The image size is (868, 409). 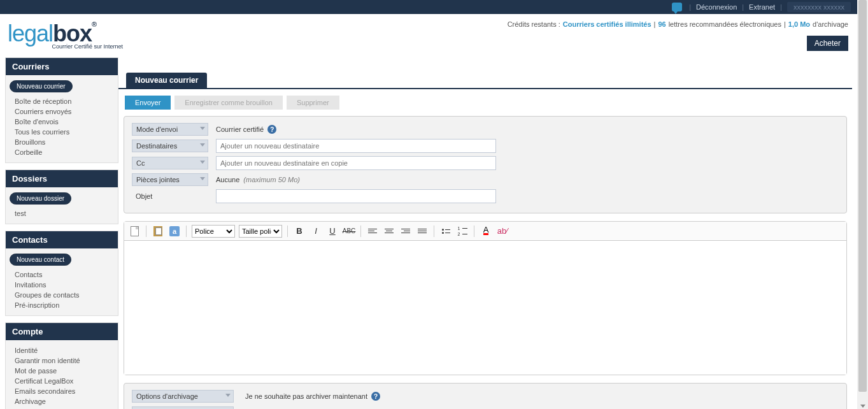 What do you see at coordinates (373, 231) in the screenshot?
I see `align-left-icon` at bounding box center [373, 231].